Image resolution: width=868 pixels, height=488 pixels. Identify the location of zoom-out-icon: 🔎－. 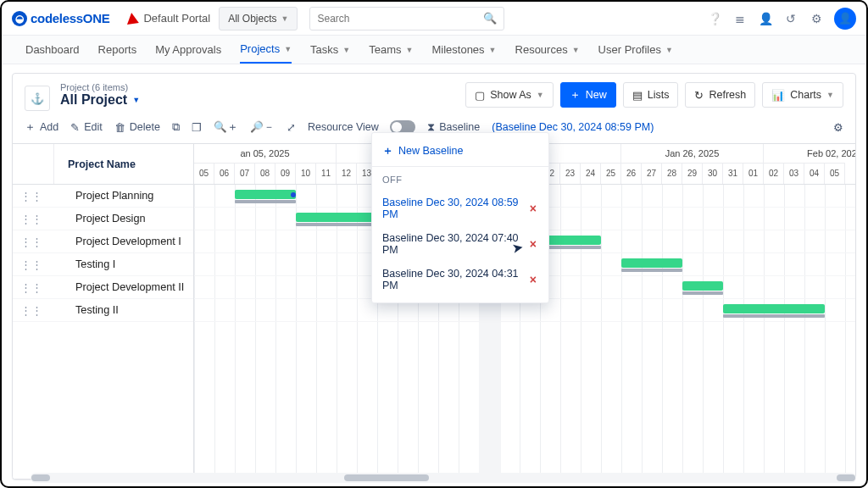
(263, 127).